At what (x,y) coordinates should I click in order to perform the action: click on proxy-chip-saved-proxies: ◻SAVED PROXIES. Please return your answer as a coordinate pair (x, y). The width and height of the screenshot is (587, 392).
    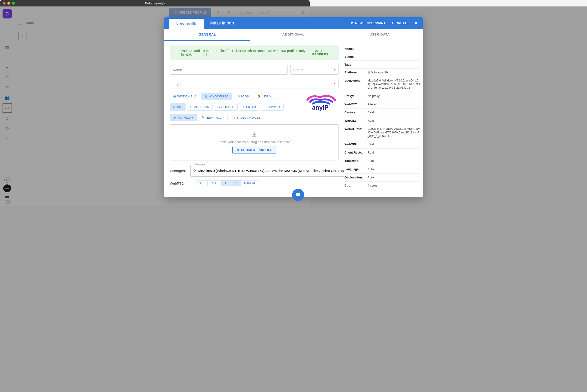
    Looking at the image, I should click on (246, 118).